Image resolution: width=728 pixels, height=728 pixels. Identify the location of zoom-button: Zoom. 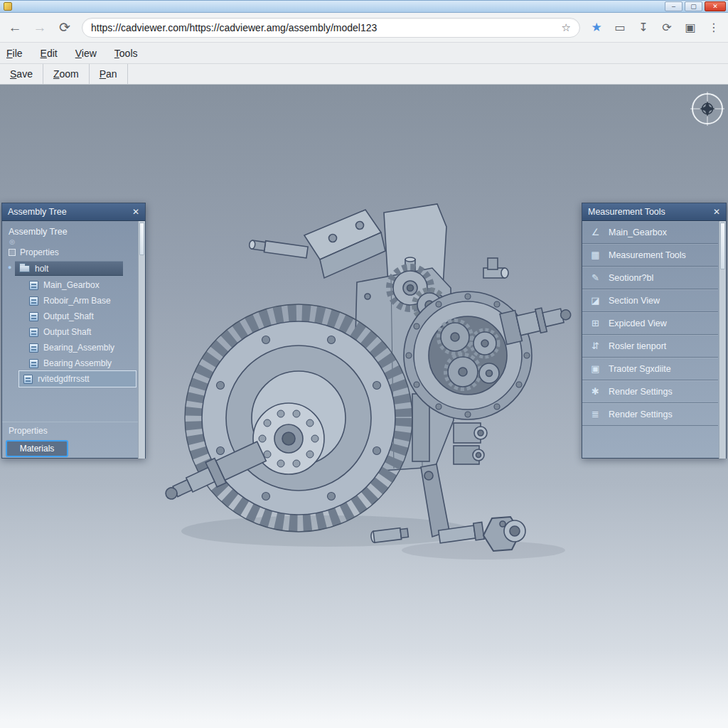
(67, 74).